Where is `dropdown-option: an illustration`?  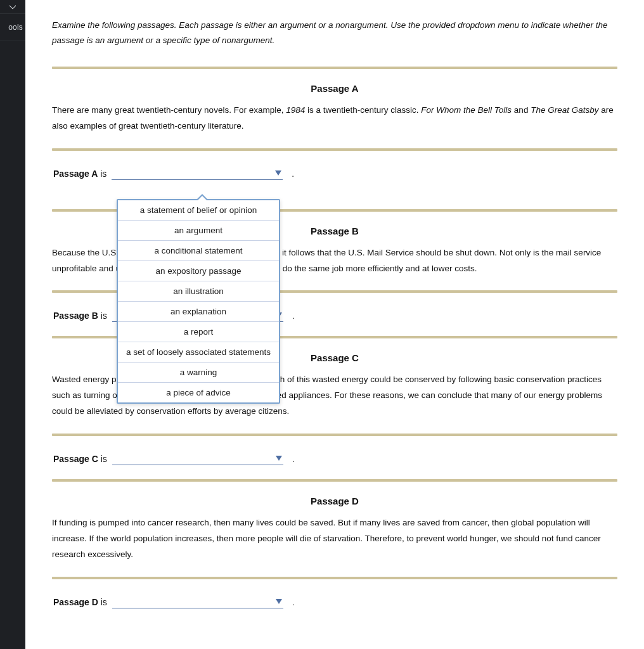
dropdown-option: an illustration is located at coordinates (198, 292).